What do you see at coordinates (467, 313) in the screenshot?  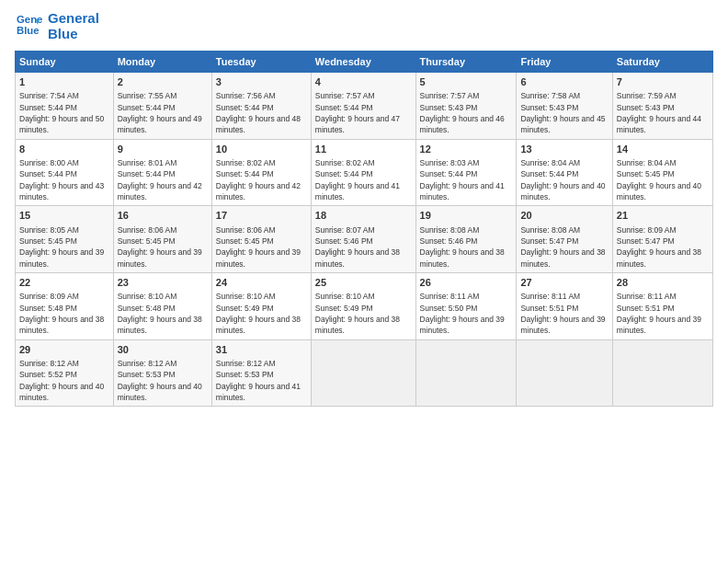 I see `cell-info: Sunrise: 8:11 AM Sunset: 5:50 PM Dayligh…` at bounding box center [467, 313].